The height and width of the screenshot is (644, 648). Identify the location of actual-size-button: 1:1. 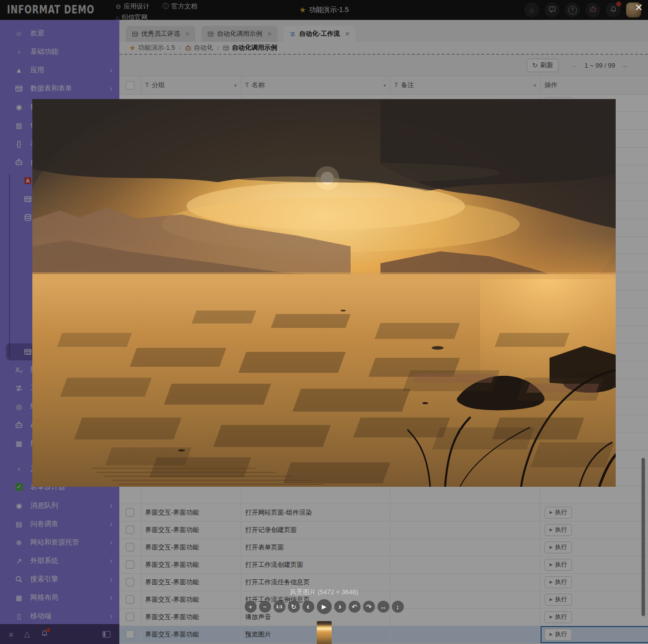
(279, 607).